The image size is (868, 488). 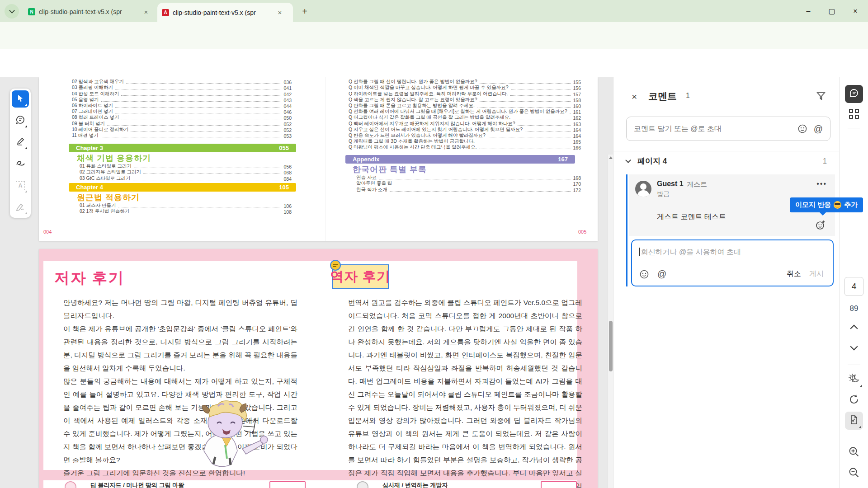 I want to click on comment-options-icon: •••, so click(x=822, y=184).